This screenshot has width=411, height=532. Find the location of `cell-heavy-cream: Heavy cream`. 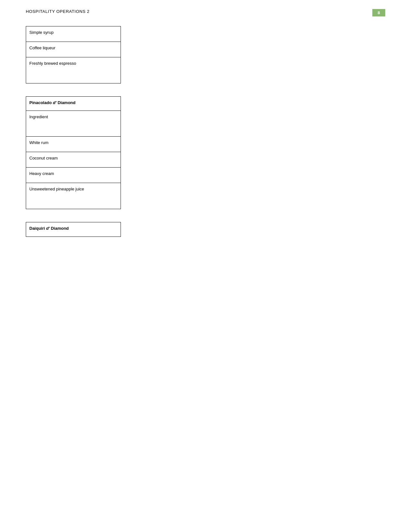

cell-heavy-cream: Heavy cream is located at coordinates (42, 174).